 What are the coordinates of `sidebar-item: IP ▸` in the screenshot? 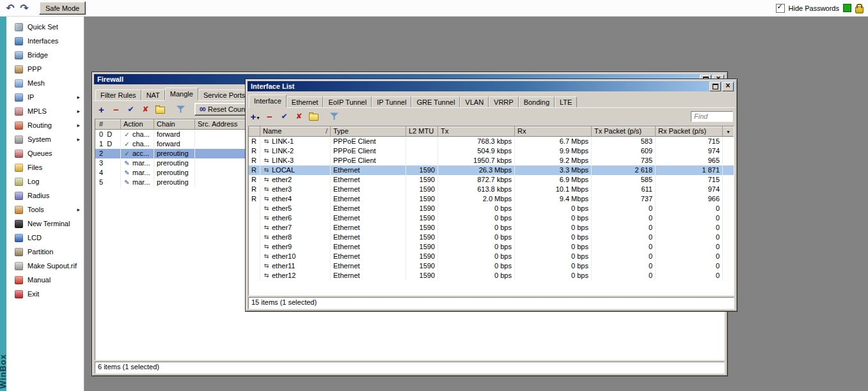 It's located at (45, 97).